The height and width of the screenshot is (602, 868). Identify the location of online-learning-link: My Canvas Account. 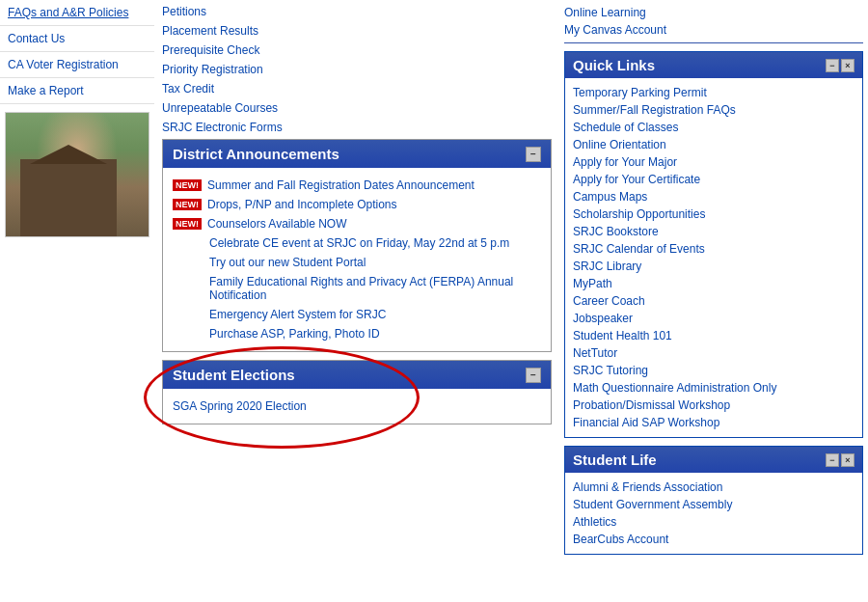
(714, 30).